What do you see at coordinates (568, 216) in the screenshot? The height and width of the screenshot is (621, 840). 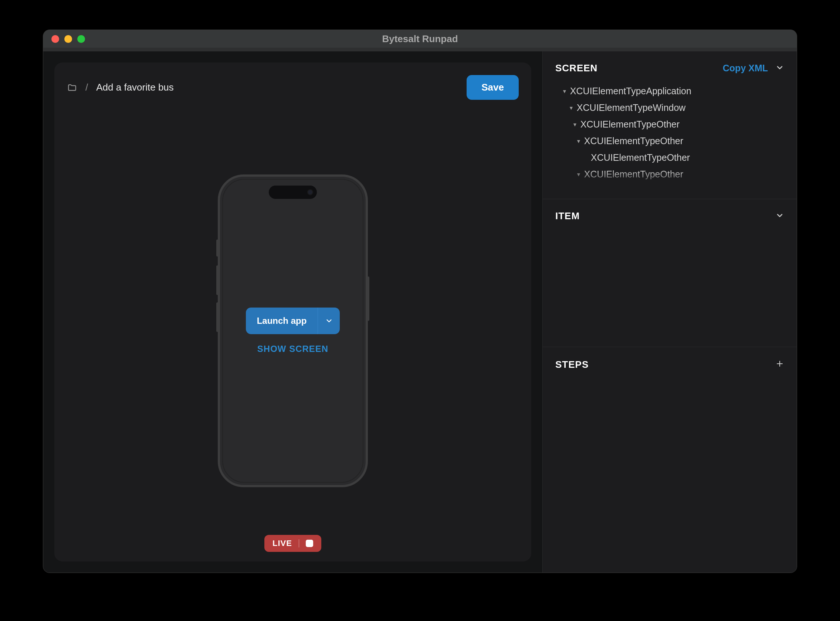 I see `item-panel-title: ITEM` at bounding box center [568, 216].